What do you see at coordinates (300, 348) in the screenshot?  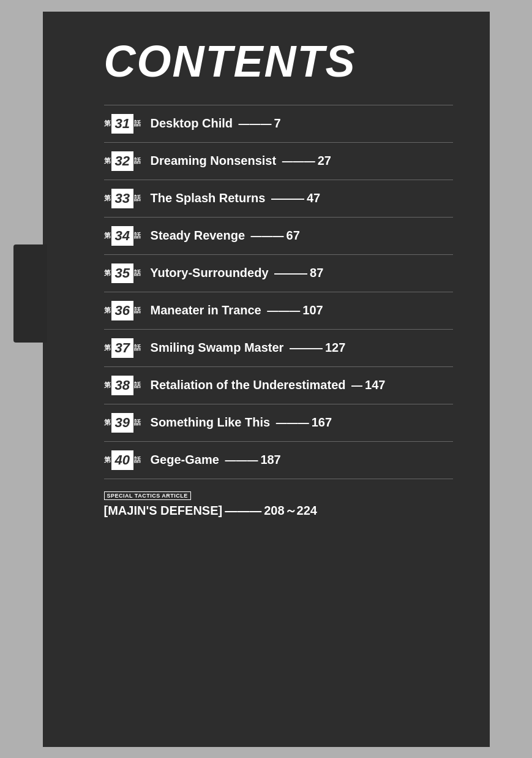 I see `chapter-title: Smiling Swamp Master ———127` at bounding box center [300, 348].